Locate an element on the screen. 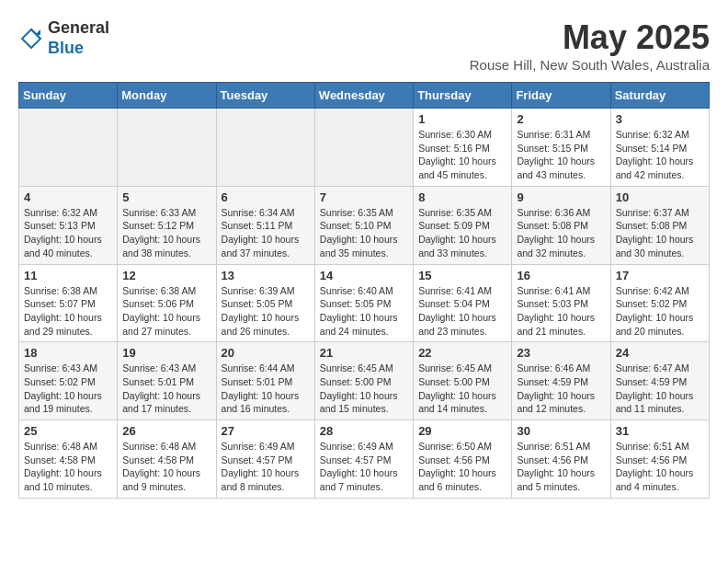  day-info: Sunrise: 6:33 AM Sunset: 5:12 PM Dayligh… is located at coordinates (166, 234).